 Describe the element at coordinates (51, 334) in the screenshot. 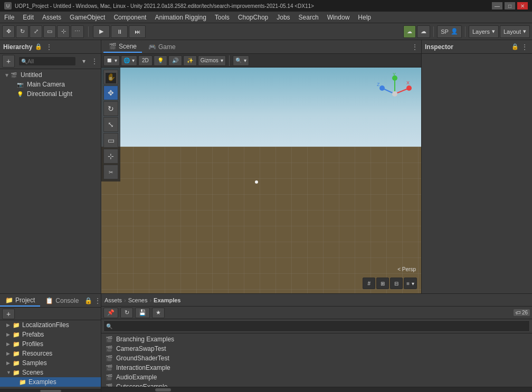

I see `tree-item-prefabs: ▶ 📁 Prefabs` at that location.